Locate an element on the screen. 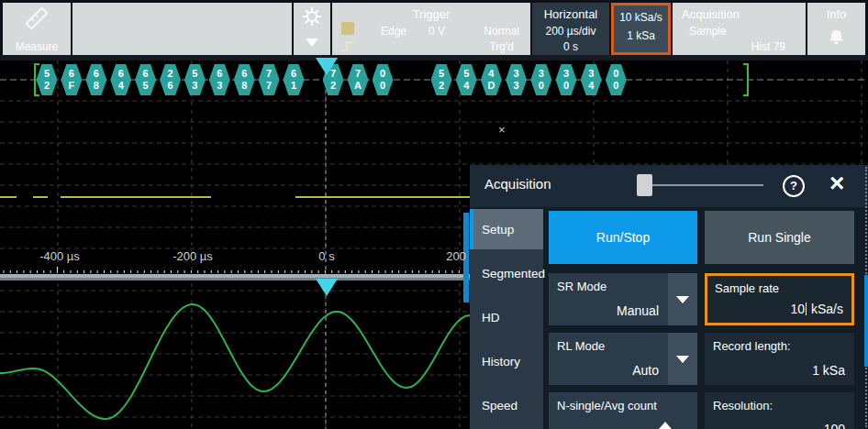 This screenshot has height=429, width=868. tab-speed: Speed is located at coordinates (506, 405).